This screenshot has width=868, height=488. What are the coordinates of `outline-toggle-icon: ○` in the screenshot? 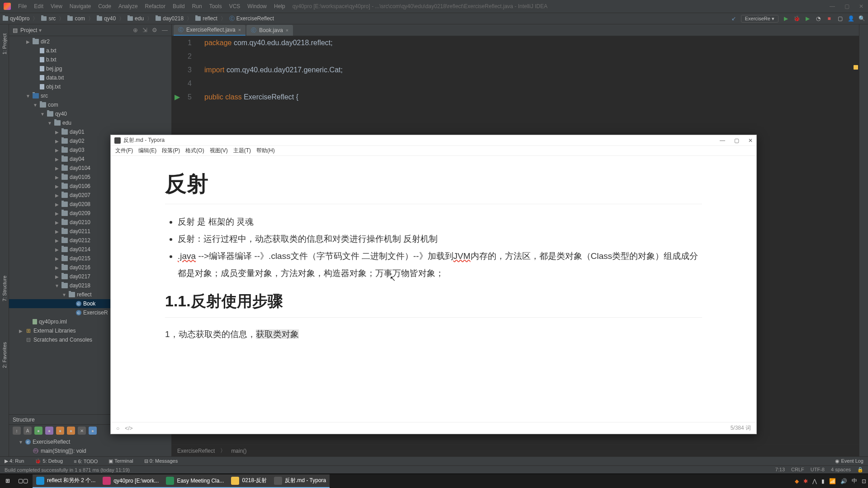 It's located at (118, 428).